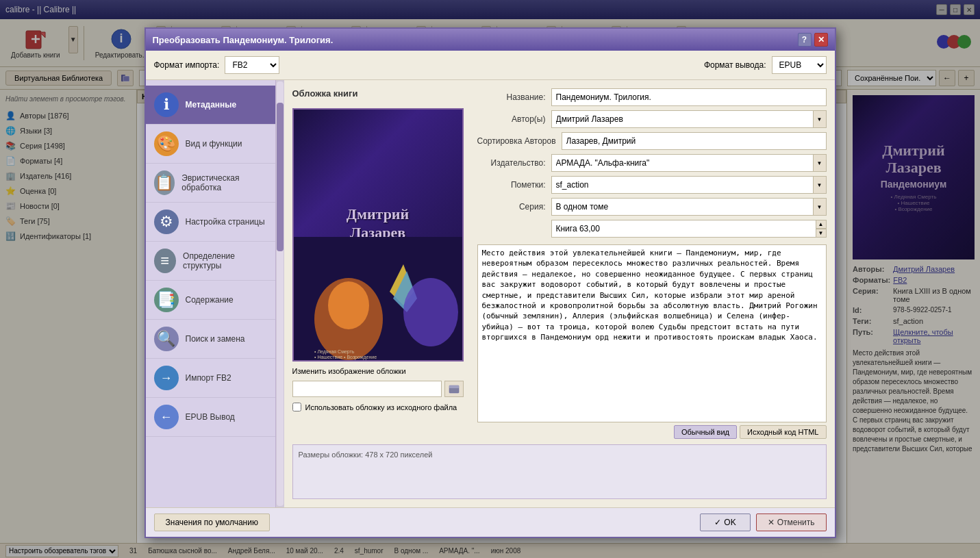 The image size is (980, 558). What do you see at coordinates (652, 119) in the screenshot?
I see `author-row: Автор(ы) ▼` at bounding box center [652, 119].